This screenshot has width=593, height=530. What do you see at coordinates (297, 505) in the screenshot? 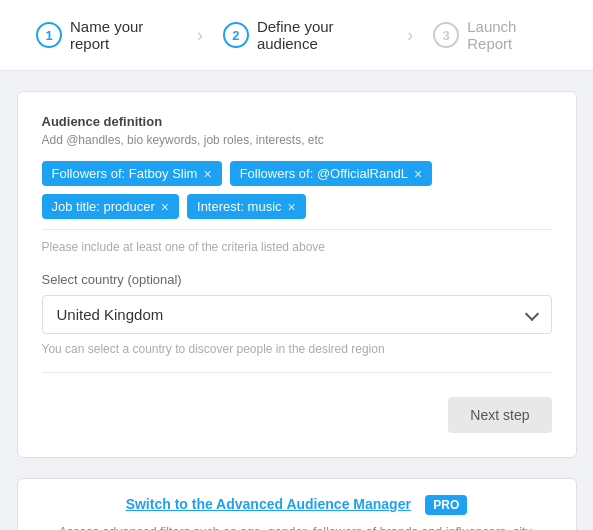
I see `advanced-row: Switch to the Advanced Audience Manager …` at bounding box center [297, 505].